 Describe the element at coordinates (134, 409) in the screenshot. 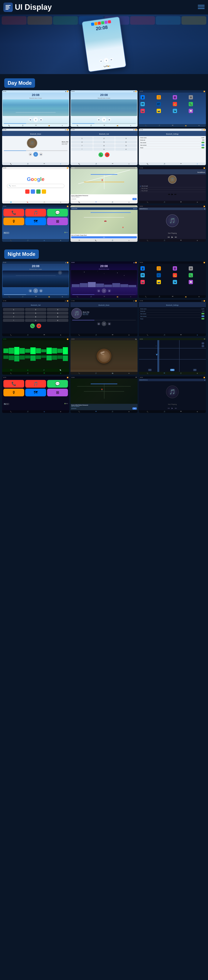

I see `night-nav-go: GO` at that location.